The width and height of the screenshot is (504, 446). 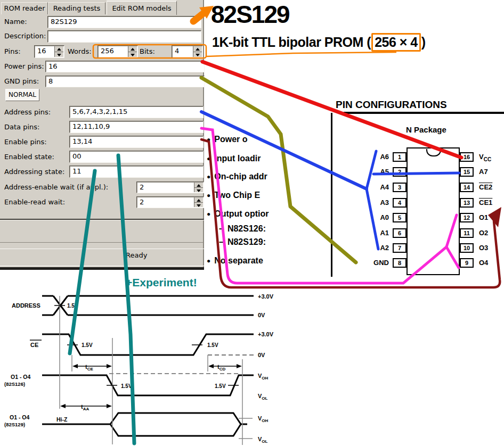 I want to click on feature-text: Output optior, so click(x=241, y=214).